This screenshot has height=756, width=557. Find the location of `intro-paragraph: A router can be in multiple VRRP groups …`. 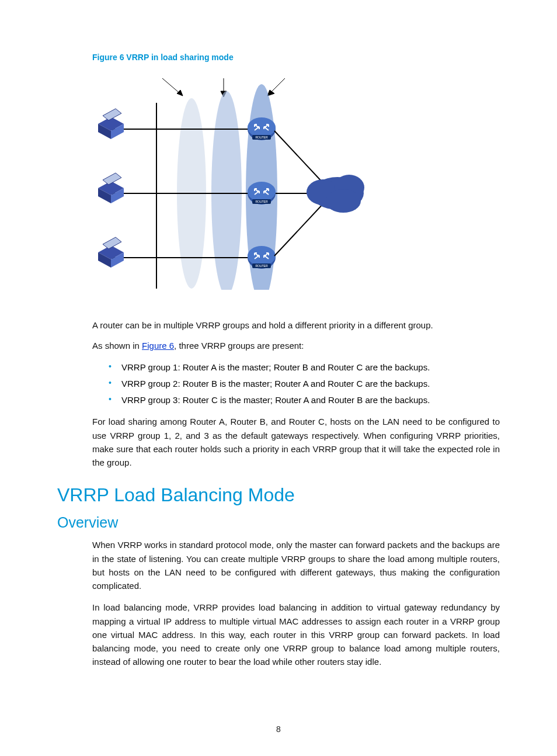

intro-paragraph: A router can be in multiple VRRP groups … is located at coordinates (296, 326).